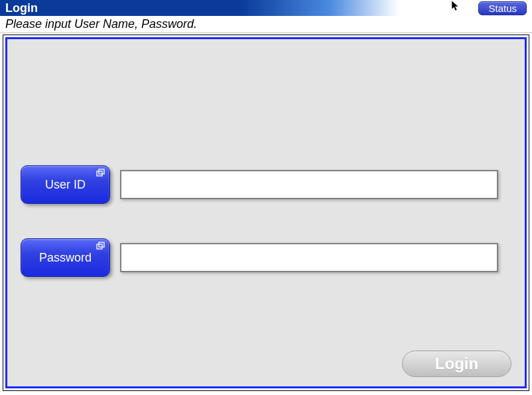  What do you see at coordinates (309, 258) in the screenshot?
I see `password-input` at bounding box center [309, 258].